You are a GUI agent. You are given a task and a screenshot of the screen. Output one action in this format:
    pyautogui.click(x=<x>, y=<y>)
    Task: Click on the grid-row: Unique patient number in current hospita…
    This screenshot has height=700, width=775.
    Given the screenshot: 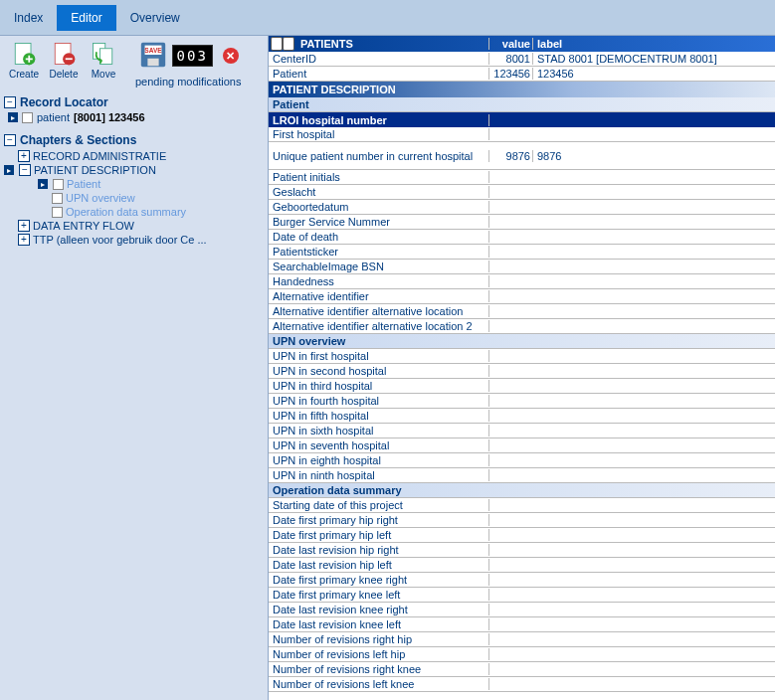 What is the action you would take?
    pyautogui.click(x=521, y=156)
    